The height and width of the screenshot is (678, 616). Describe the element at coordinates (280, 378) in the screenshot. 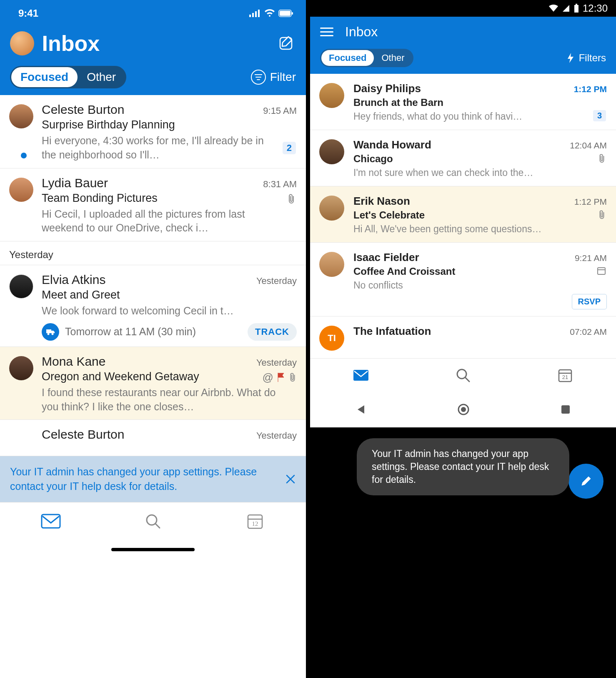

I see `message-meta-icons: @` at that location.